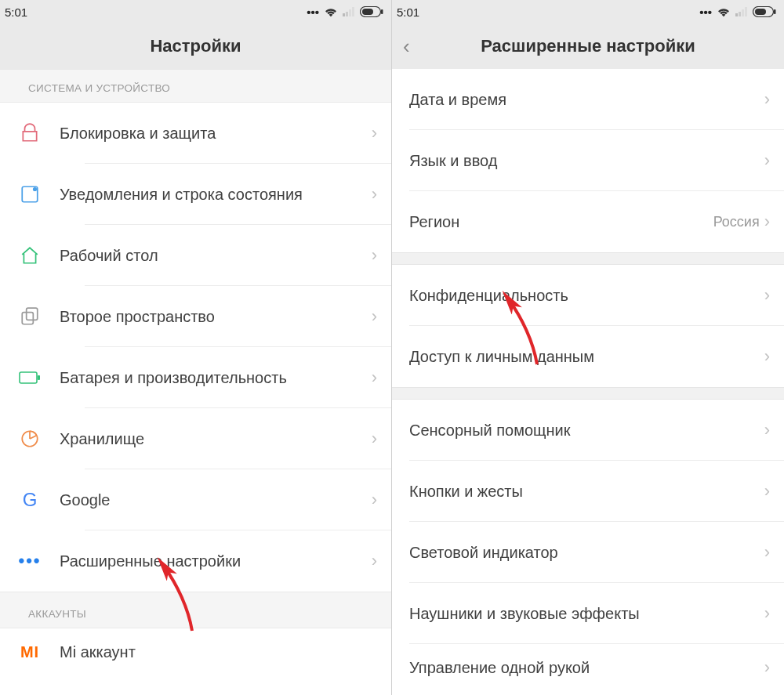 The height and width of the screenshot is (695, 784). What do you see at coordinates (586, 553) in the screenshot?
I see `row-label: Световой индикатор` at bounding box center [586, 553].